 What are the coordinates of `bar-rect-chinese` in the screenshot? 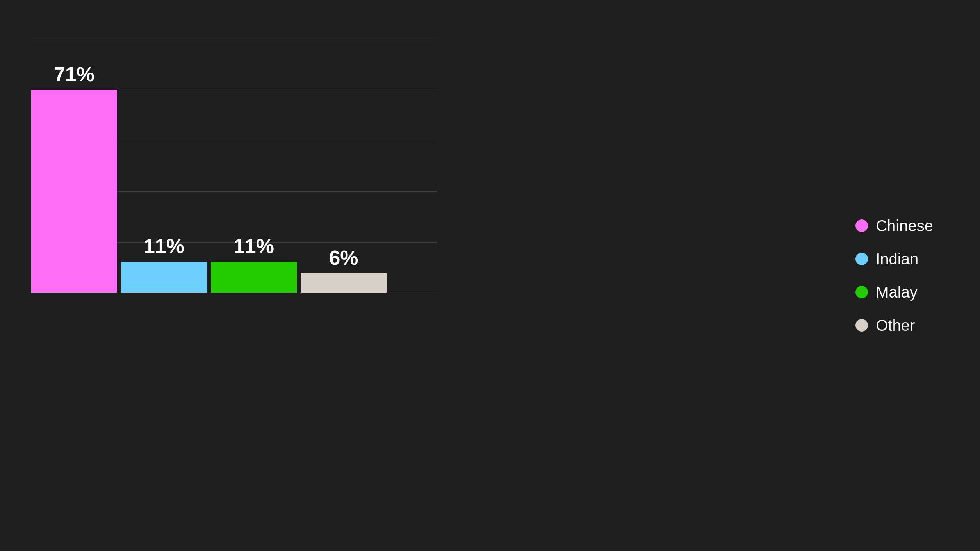 It's located at (74, 191).